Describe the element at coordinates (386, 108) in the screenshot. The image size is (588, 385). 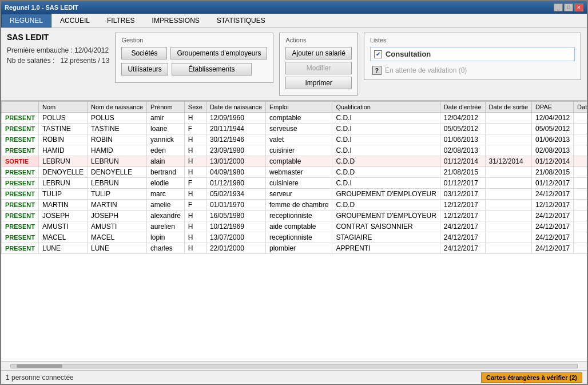
I see `col-qualification: Qualification` at that location.